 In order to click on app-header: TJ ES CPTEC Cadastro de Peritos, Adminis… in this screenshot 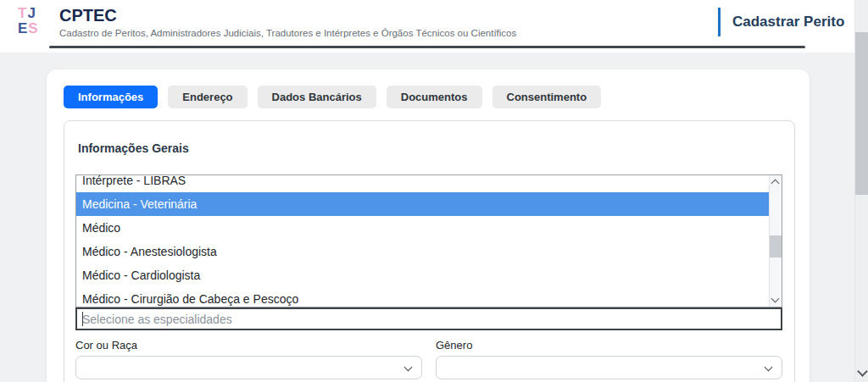, I will do `click(427, 26)`.